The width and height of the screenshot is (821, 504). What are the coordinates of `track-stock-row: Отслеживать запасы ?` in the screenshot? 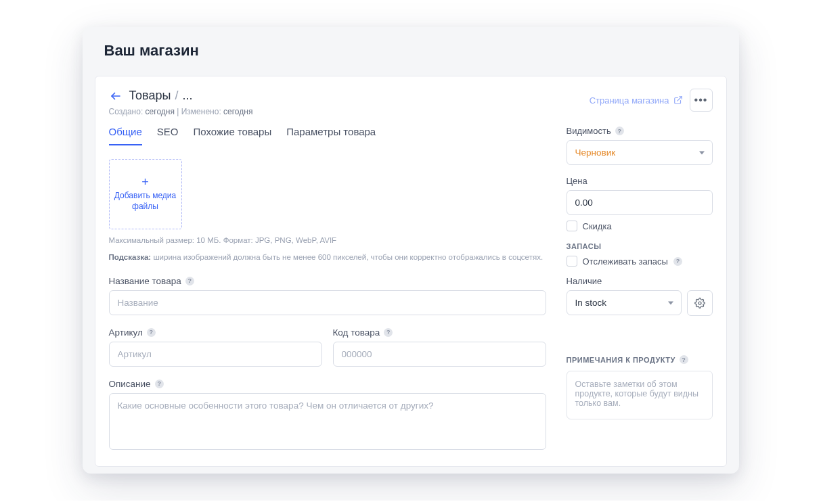 It's located at (640, 261).